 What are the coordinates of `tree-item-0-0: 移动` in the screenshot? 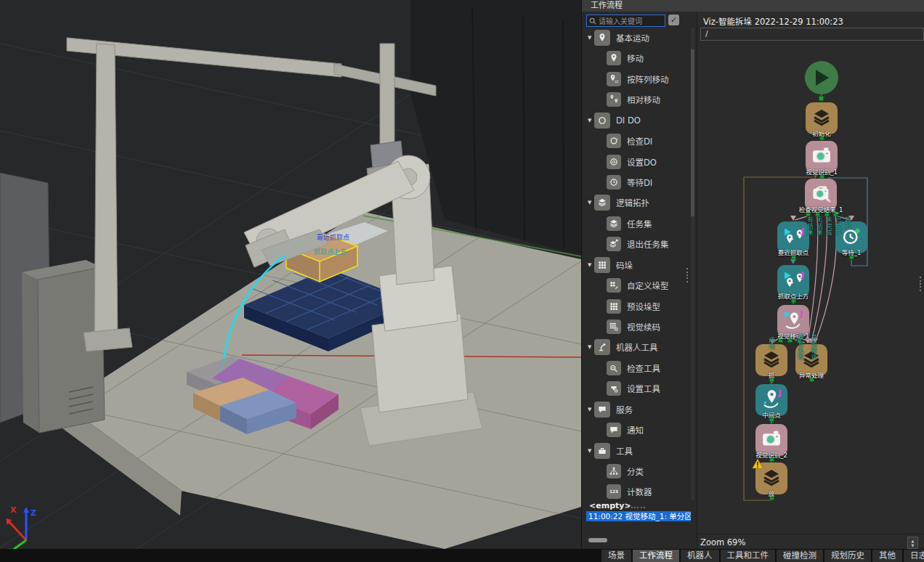 It's located at (636, 58).